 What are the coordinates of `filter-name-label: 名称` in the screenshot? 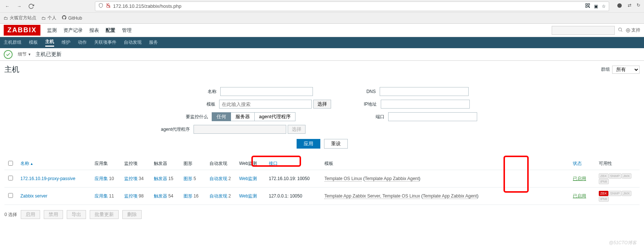 It's located at (196, 92).